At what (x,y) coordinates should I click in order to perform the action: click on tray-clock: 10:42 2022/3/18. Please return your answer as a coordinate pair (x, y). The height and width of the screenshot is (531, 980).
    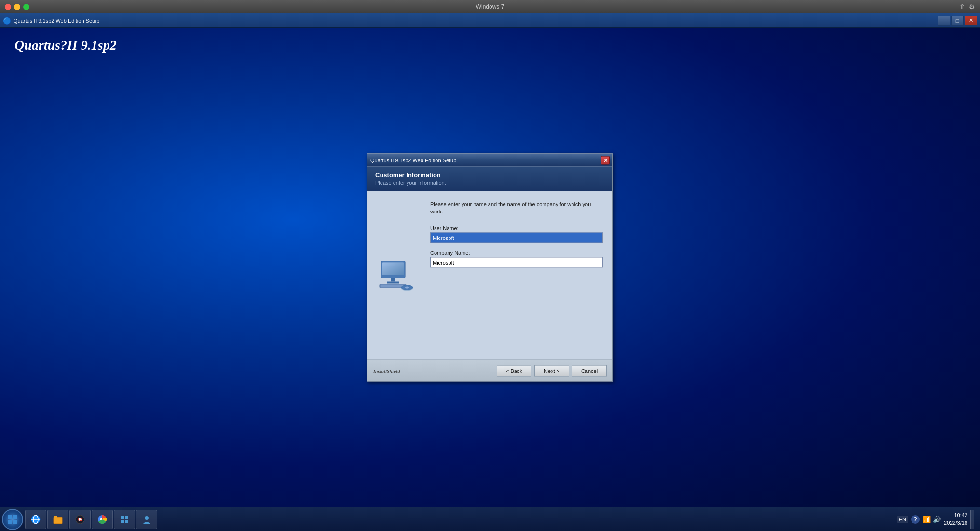
    Looking at the image, I should click on (956, 519).